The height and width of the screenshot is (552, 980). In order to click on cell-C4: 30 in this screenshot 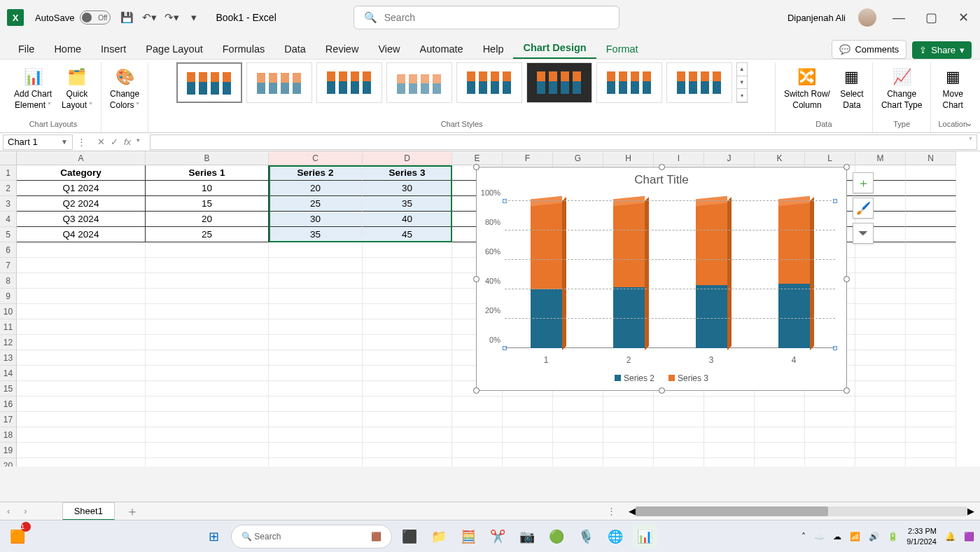, I will do `click(316, 219)`.